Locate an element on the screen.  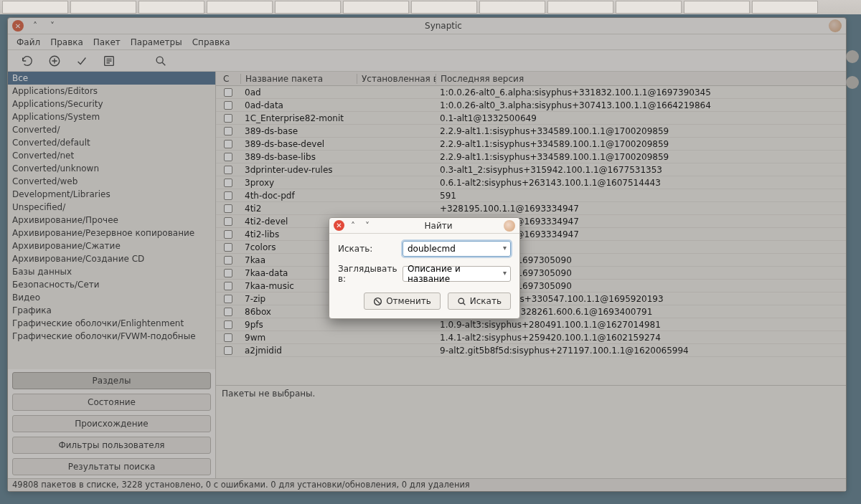
search-icon is located at coordinates (161, 61).